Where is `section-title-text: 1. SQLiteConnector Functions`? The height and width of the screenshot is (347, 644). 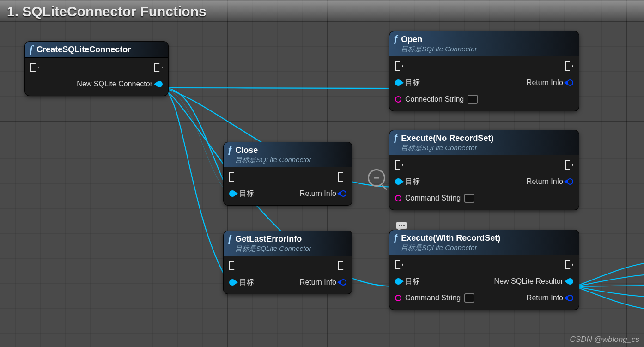
section-title-text: 1. SQLiteConnector Functions is located at coordinates (107, 11).